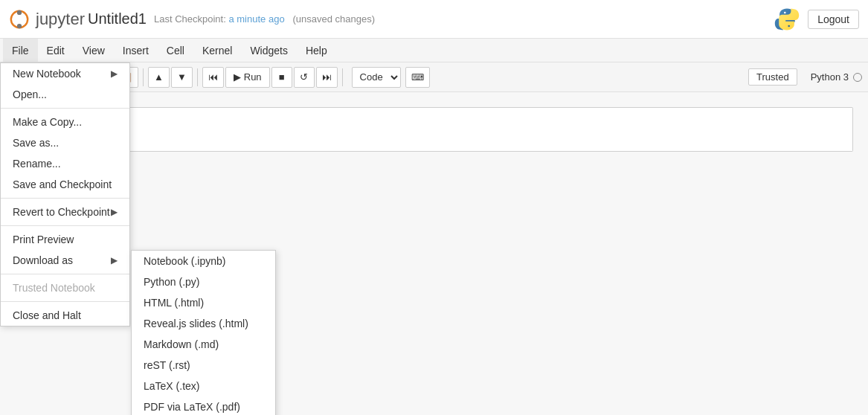 The width and height of the screenshot is (868, 415). I want to click on notebook-title: Untitled1, so click(118, 19).